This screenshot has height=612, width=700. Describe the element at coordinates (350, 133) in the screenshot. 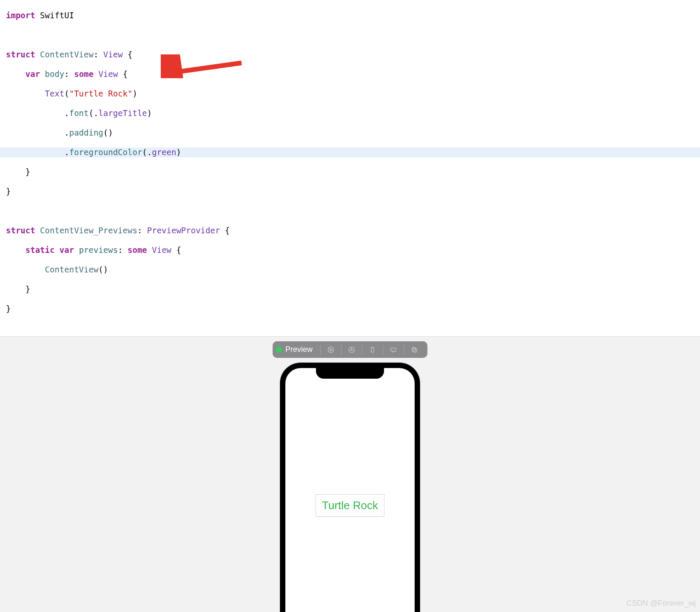

I see `code-line: .padding()` at that location.